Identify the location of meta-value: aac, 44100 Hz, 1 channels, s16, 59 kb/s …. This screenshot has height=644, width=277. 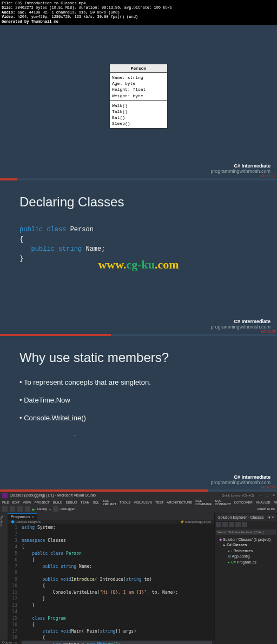
(68, 12).